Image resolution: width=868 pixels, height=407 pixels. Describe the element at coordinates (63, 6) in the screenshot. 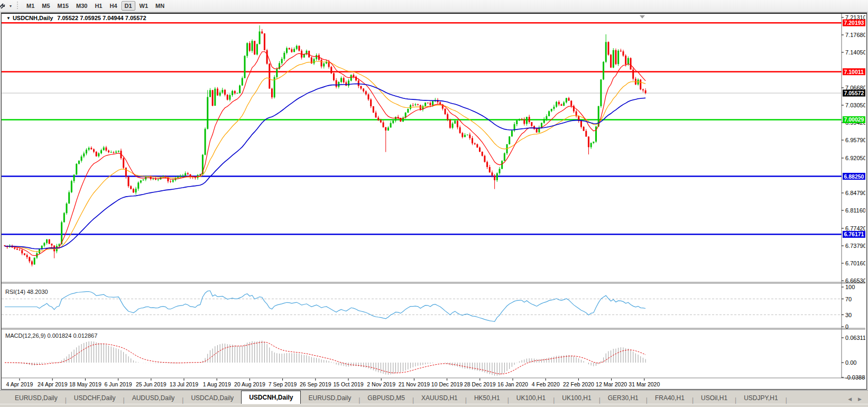

I see `timeframe-button-m15: M15` at that location.